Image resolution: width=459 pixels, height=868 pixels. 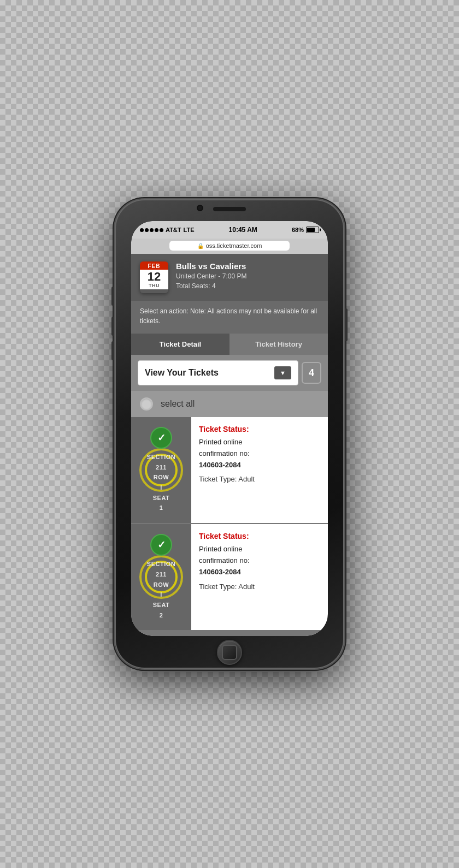 I want to click on ticket-seat-info-1: SECTION211ROWISEAT1, so click(x=161, y=483).